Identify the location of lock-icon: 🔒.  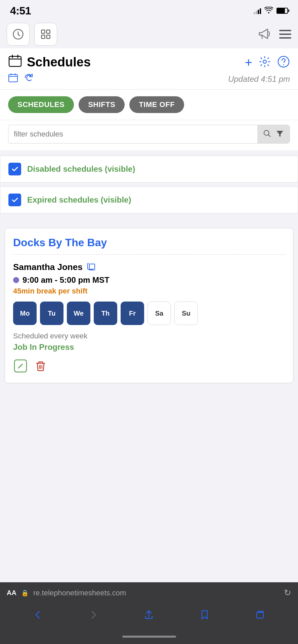
(25, 593).